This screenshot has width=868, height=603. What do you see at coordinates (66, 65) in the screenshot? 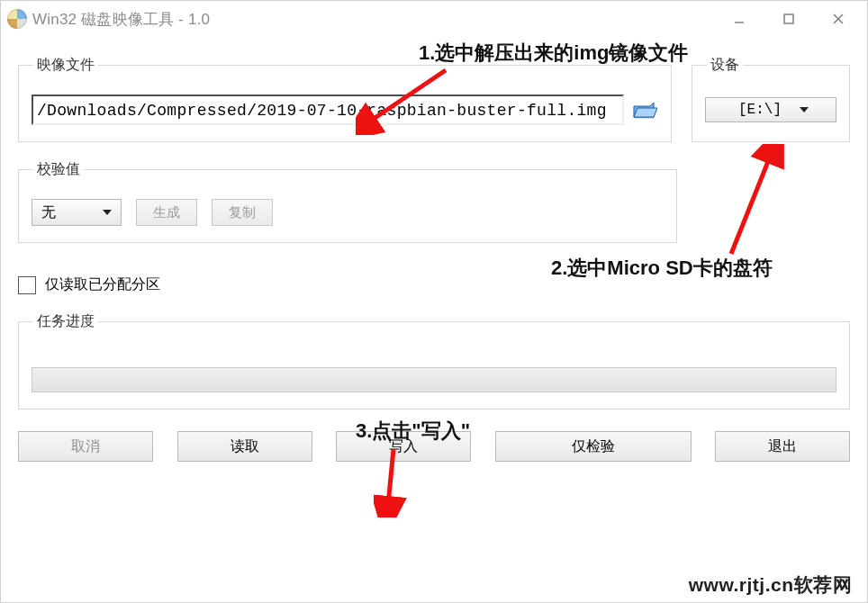
I see `image-file-label: 映像文件` at bounding box center [66, 65].